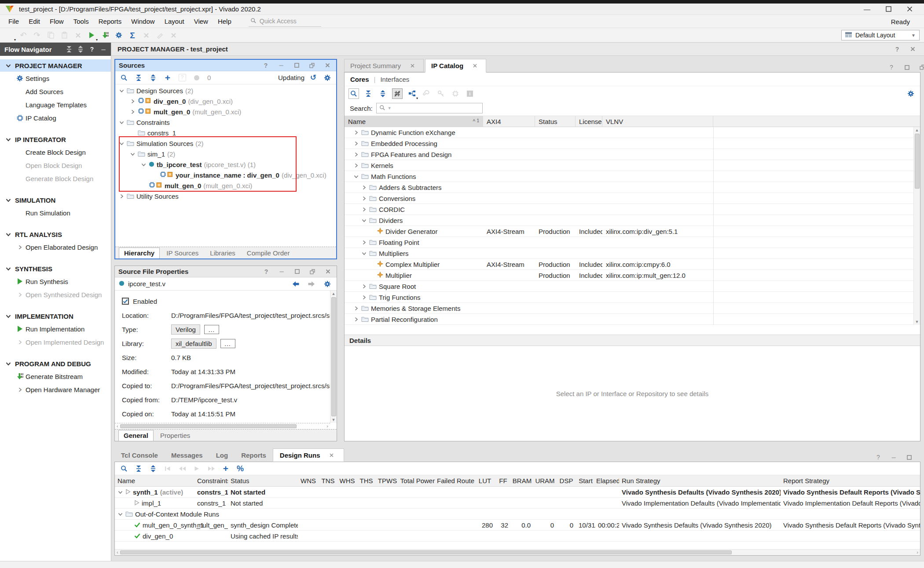  Describe the element at coordinates (226, 133) in the screenshot. I see `tree-row-constrs-1: constrs_1` at that location.